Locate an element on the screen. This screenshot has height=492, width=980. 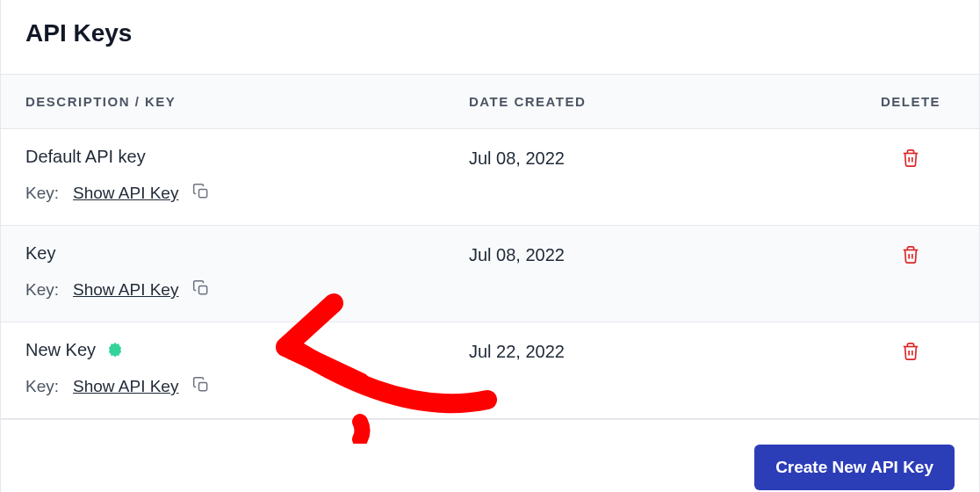
key-title: New Key is located at coordinates (61, 350).